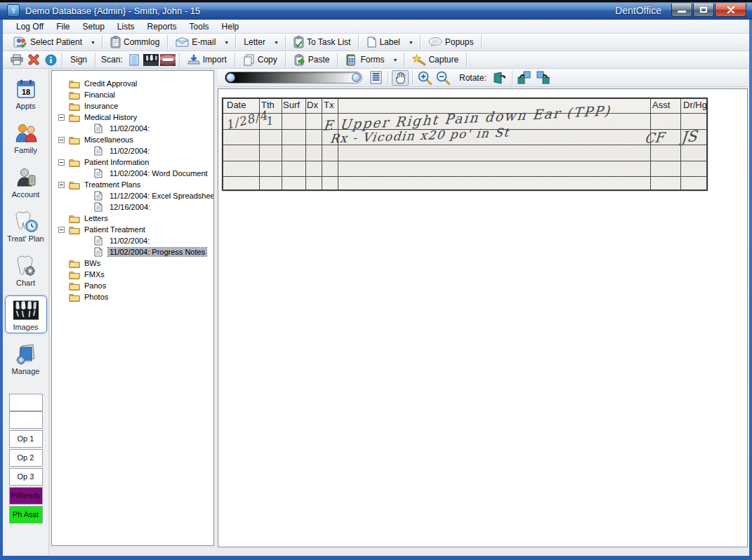 The image size is (752, 560). What do you see at coordinates (29, 27) in the screenshot?
I see `menu-log-off: Log Off` at bounding box center [29, 27].